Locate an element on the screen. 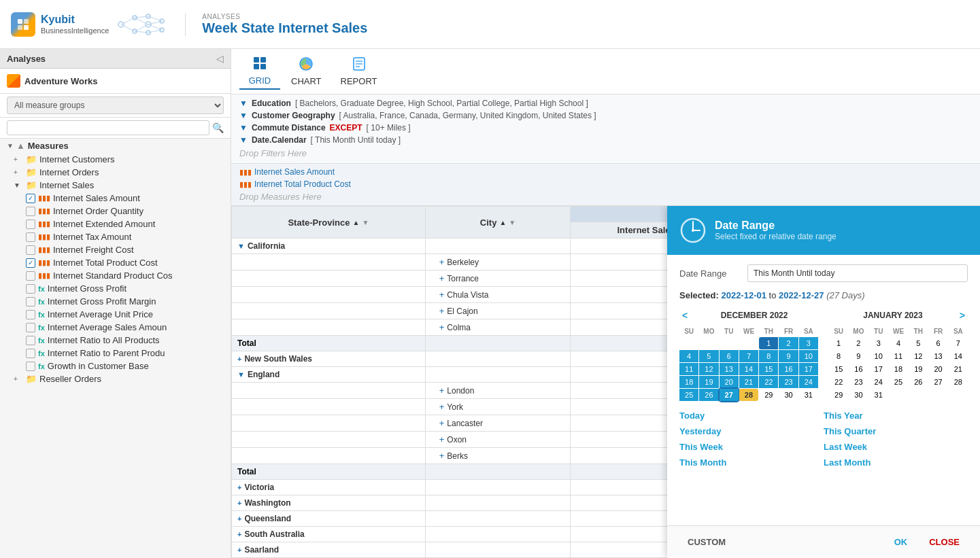 The height and width of the screenshot is (558, 980). quick-this-quarter: This Quarter is located at coordinates (896, 431).